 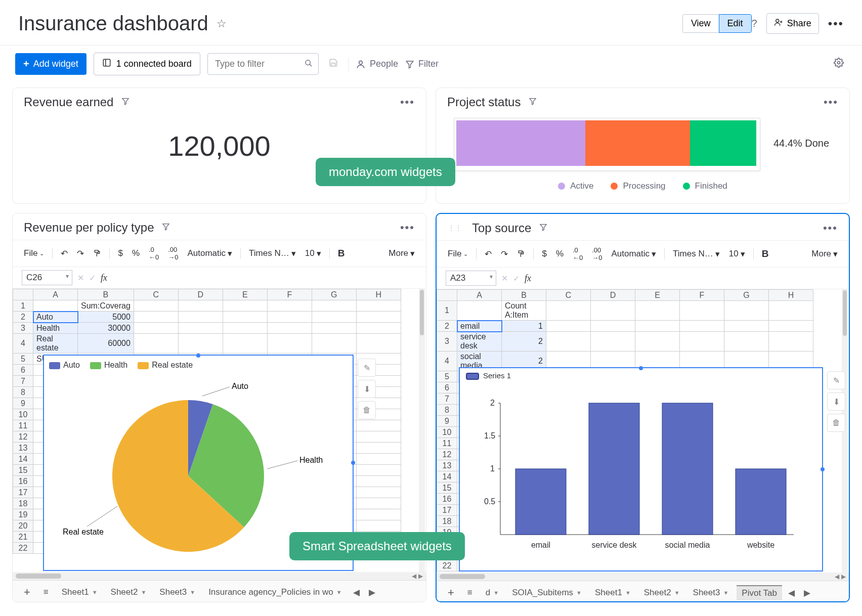 What do you see at coordinates (641, 469) in the screenshot?
I see `embedded-bar-chart: Series 1 0.5 1 1.5 2` at bounding box center [641, 469].